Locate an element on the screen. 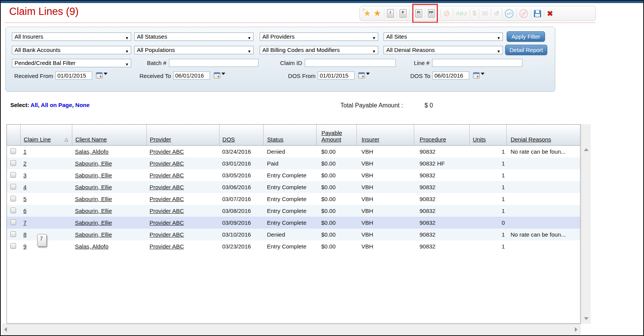  column-header-label: Denial Reasons is located at coordinates (531, 139).